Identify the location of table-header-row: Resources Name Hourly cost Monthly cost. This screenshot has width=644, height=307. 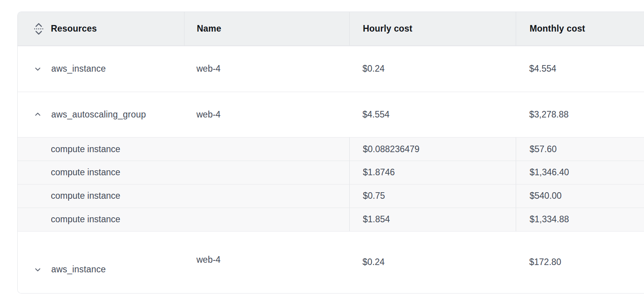
(331, 29).